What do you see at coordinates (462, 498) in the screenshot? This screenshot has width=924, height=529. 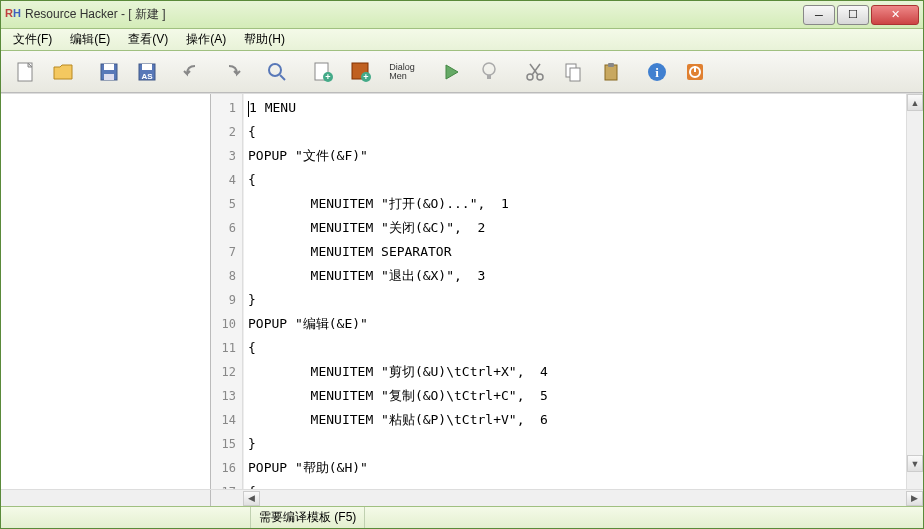 I see `horizontal-scrollbar-row: ◀ ▶` at bounding box center [462, 498].